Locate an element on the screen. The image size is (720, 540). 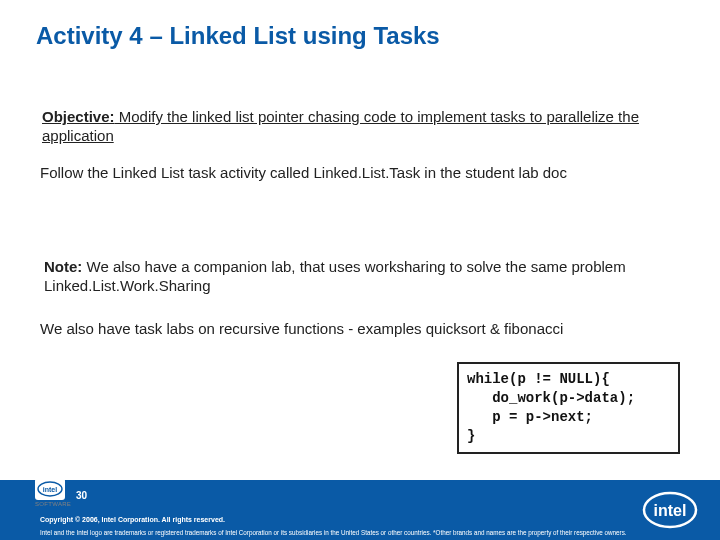
code-snippet-box: while(p != NULL){ do_work(p->data); p = … is located at coordinates (568, 408).